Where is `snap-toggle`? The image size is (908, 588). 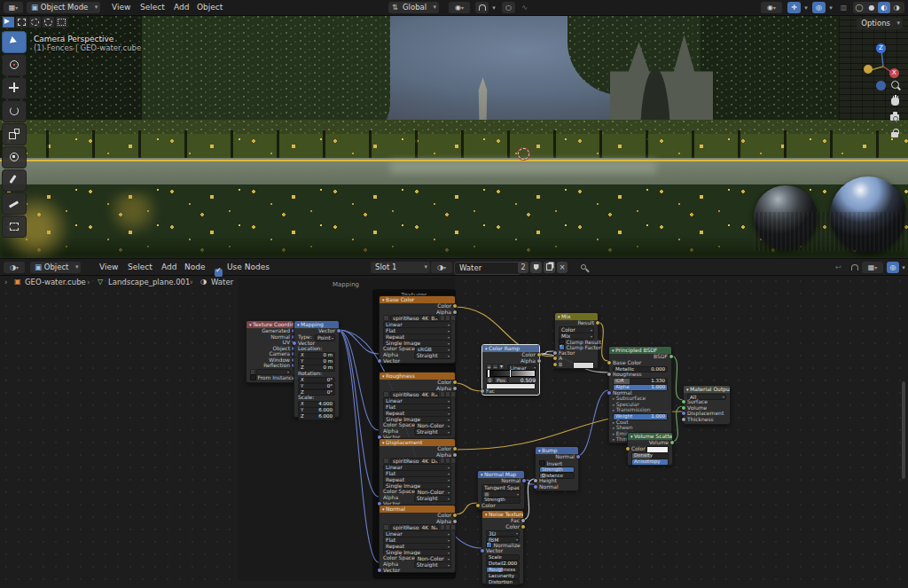 snap-toggle is located at coordinates (482, 7).